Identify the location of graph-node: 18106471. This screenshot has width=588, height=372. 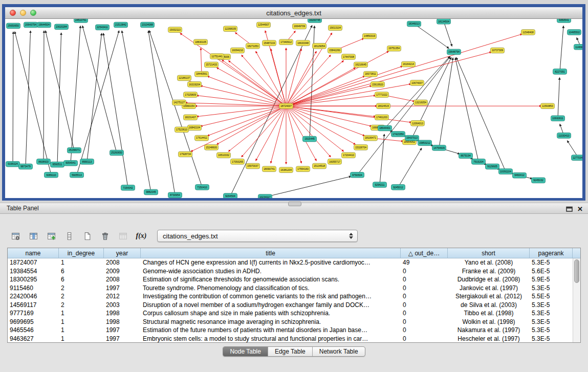
(371, 138).